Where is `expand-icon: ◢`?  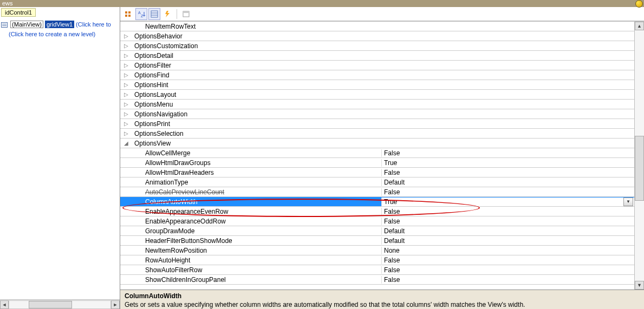
expand-icon: ◢ is located at coordinates (126, 143).